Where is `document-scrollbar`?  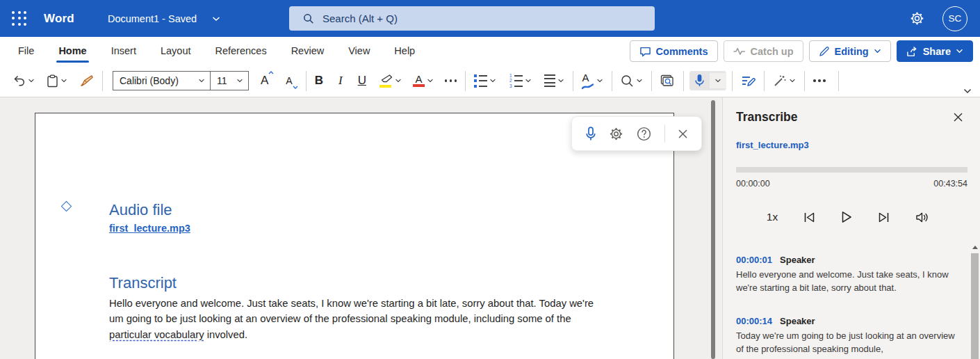
document-scrollbar is located at coordinates (713, 230).